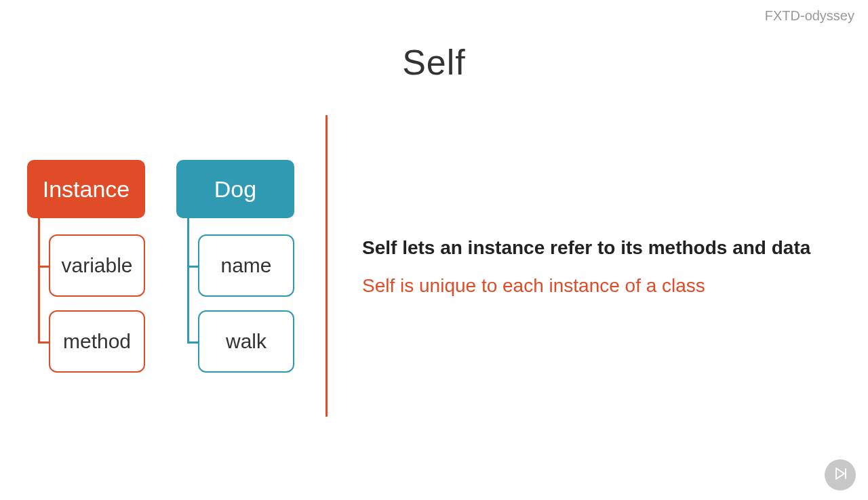  I want to click on explanation-line-2: Self is unique to each instance of a cla…, so click(599, 286).